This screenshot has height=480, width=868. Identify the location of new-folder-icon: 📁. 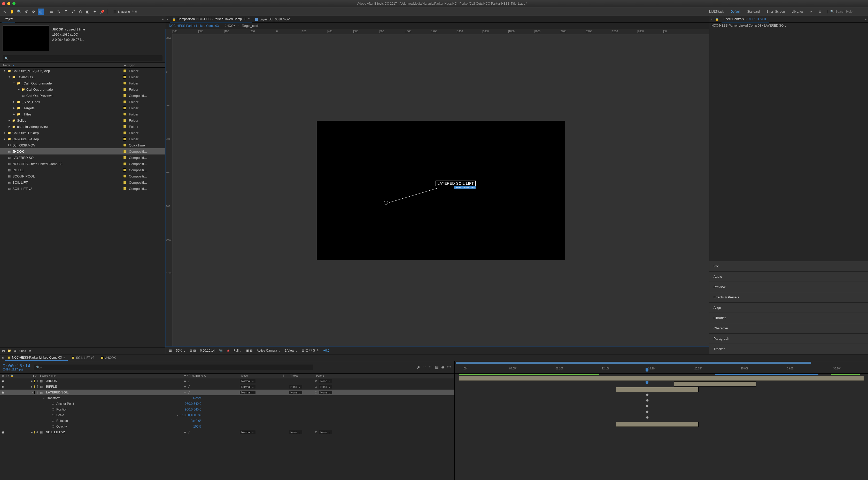
(9, 351).